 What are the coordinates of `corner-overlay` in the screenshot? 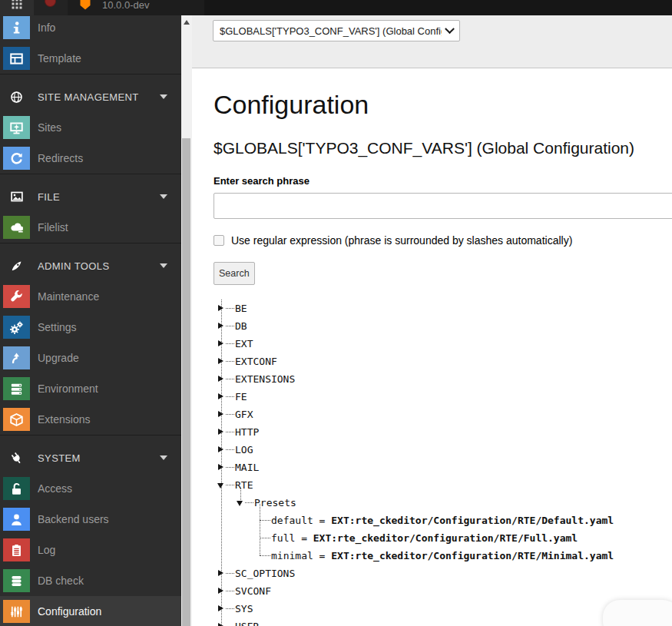 It's located at (637, 613).